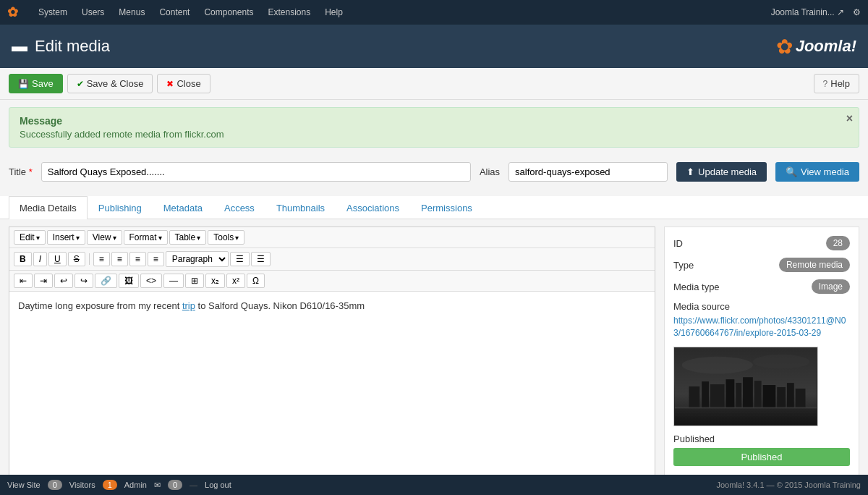  What do you see at coordinates (170, 84) in the screenshot?
I see `x-circle-icon: ✖` at bounding box center [170, 84].